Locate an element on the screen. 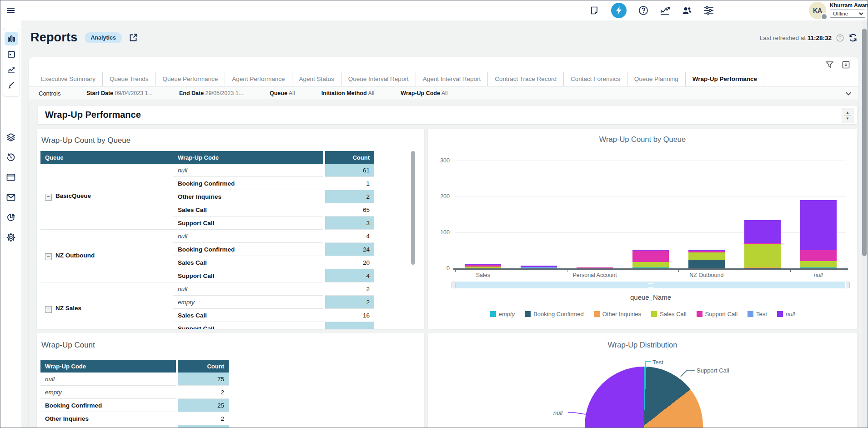  control-filter-queue: Queue All is located at coordinates (282, 93).